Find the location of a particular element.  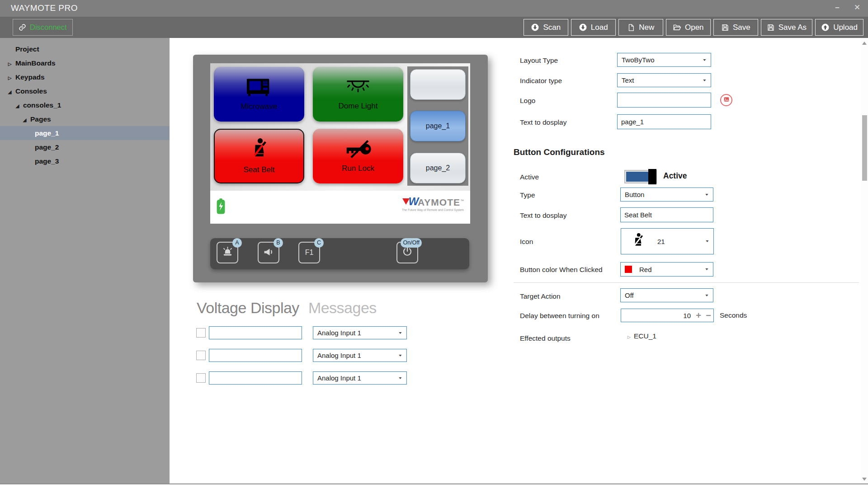

toggle-knob is located at coordinates (652, 177).